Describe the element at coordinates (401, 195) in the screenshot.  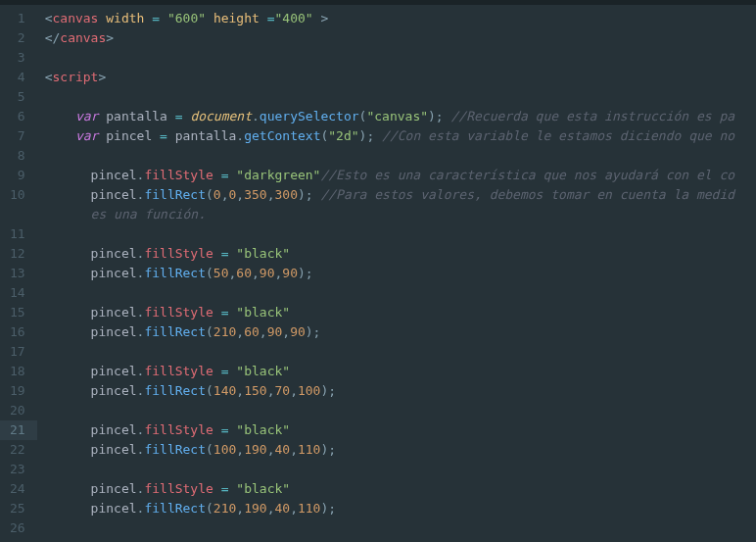
I see `code-line: pincel.fillRect(0,0,350,300); //Para est…` at that location.